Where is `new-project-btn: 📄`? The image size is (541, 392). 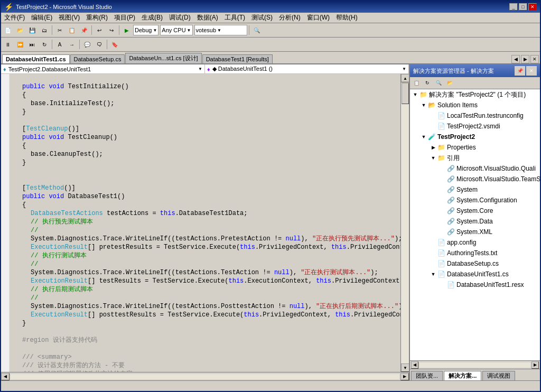
new-project-btn: 📄 is located at coordinates (8, 30).